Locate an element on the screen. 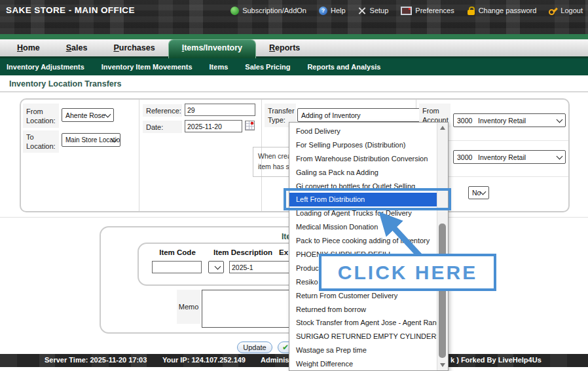  server-time: Server Time: 2025-11-20 17:03 is located at coordinates (96, 360).